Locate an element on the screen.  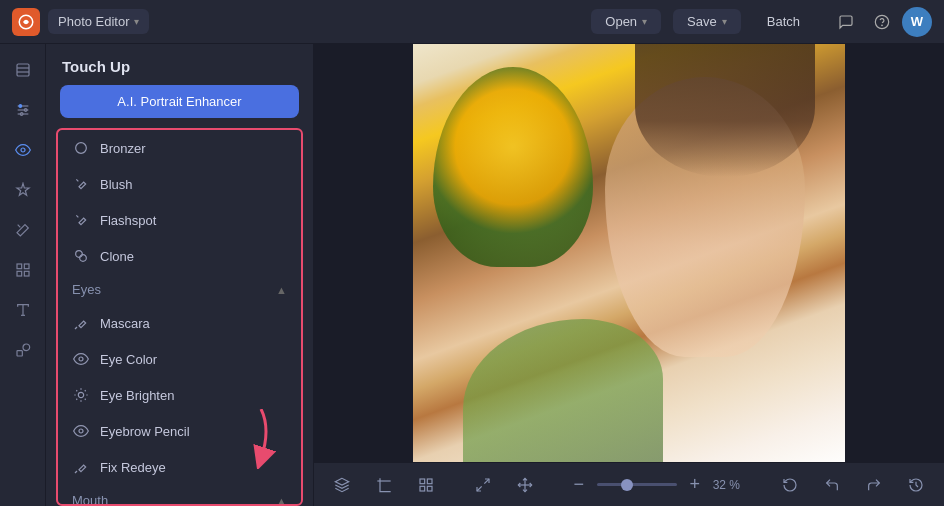
tool-bronzer-label: Bronzer is located at coordinates (123, 148).